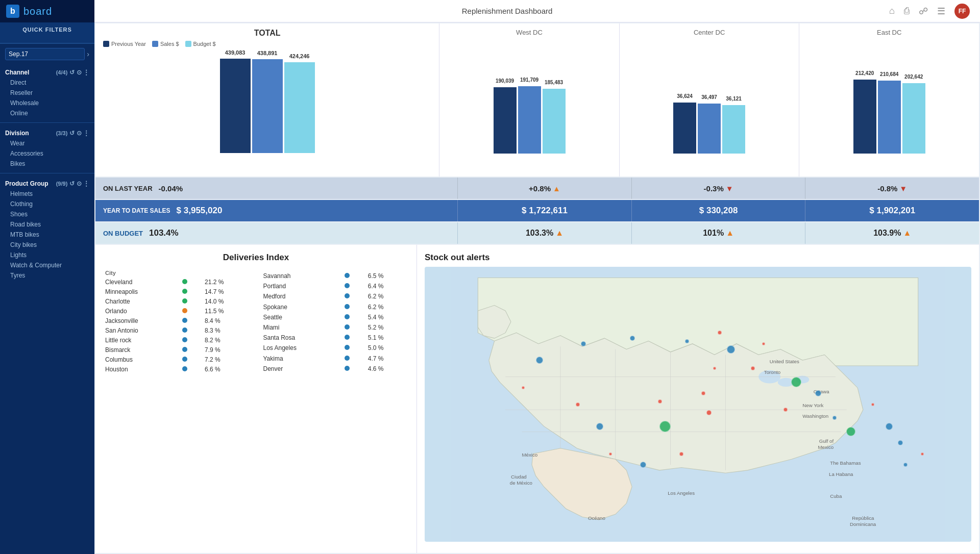 Image resolution: width=980 pixels, height=554 pixels. I want to click on product-group-filter-section: Product Group (9/9) ↺ ⊙ ⋮ Helmets Clothi…, so click(47, 229).